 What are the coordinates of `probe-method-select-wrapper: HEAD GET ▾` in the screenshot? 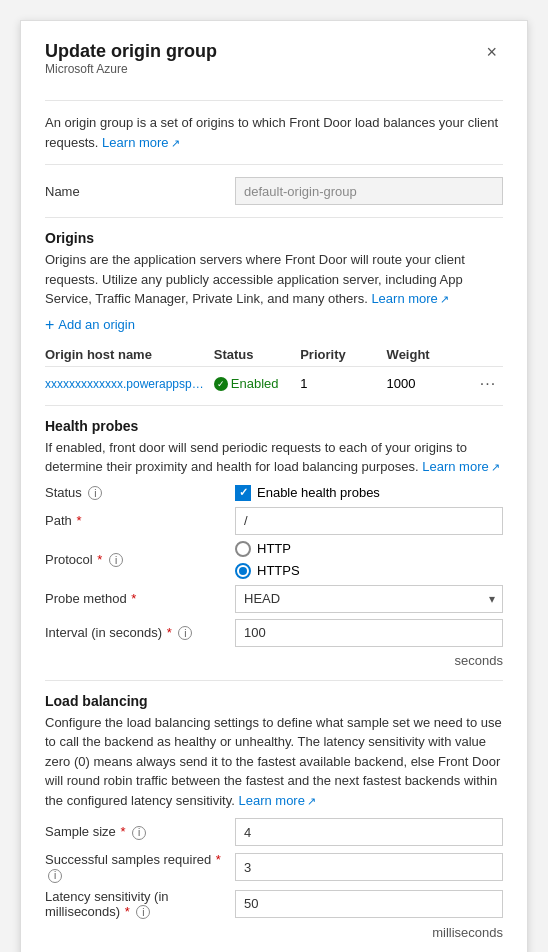 It's located at (369, 599).